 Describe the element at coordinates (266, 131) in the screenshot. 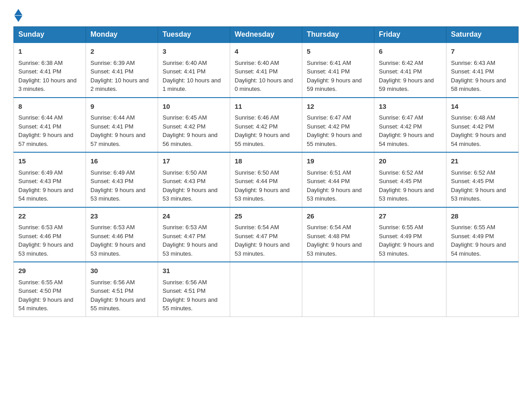

I see `day-info: Sunrise: 6:46 AMSunset: 4:42 PMDaylight:…` at that location.